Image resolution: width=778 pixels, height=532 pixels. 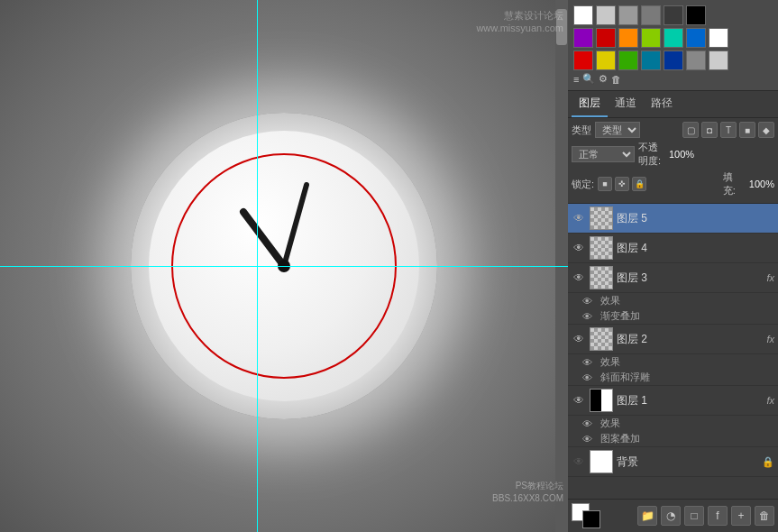 I want to click on lock-position-icon: ✜, so click(x=622, y=184).